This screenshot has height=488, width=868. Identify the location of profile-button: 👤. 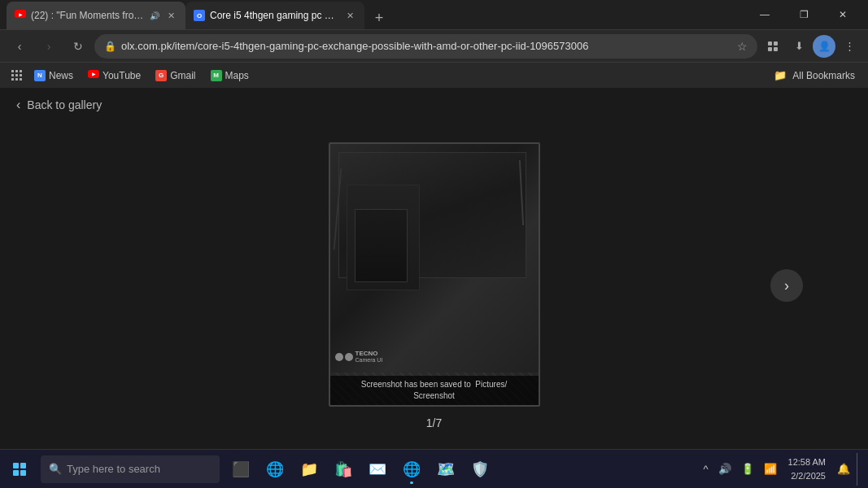
(824, 46).